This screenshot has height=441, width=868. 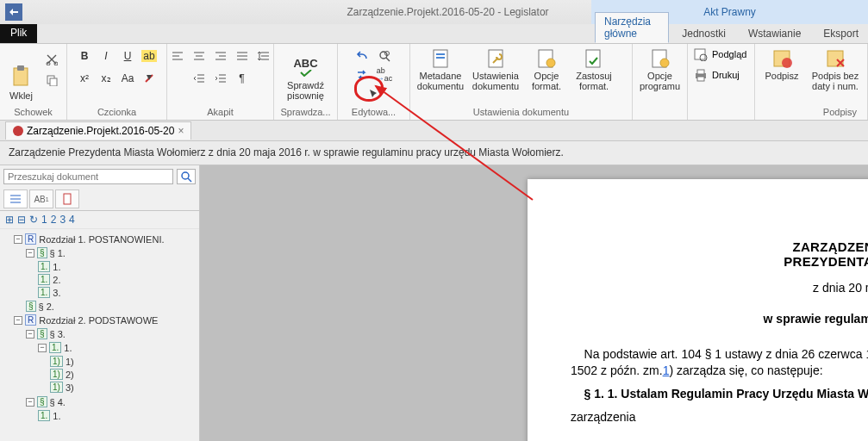 I want to click on stamp-icon, so click(x=782, y=59).